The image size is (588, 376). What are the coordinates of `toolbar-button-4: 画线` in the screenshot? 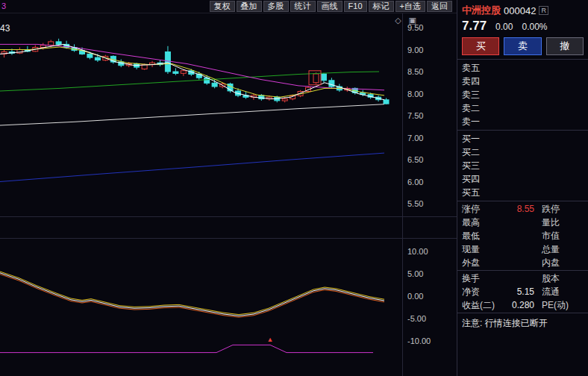 It's located at (330, 6).